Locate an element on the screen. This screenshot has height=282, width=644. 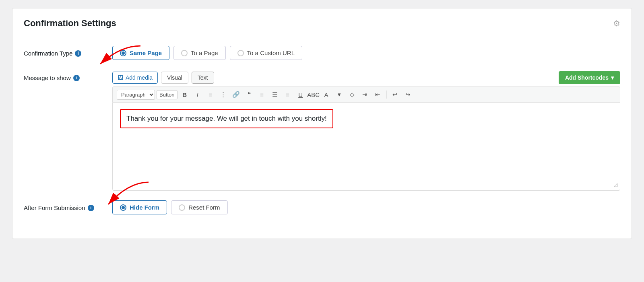
after-form-submission-label: After Form Submission i is located at coordinates (68, 206).